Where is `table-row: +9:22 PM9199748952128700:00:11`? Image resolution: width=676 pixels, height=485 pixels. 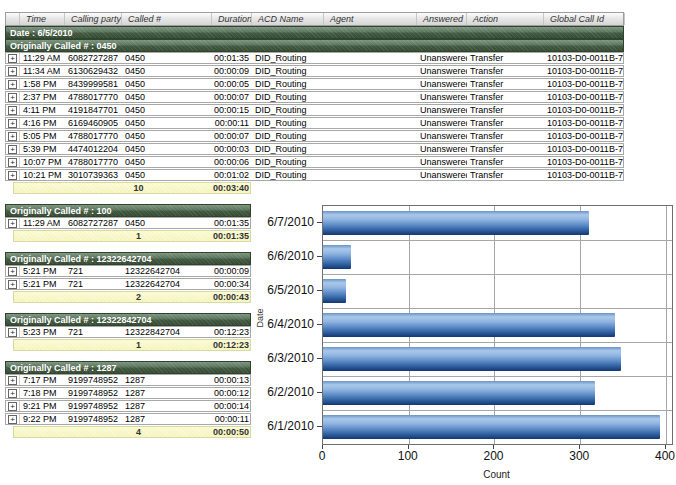 table-row: +9:22 PM9199748952128700:00:11 is located at coordinates (128, 419).